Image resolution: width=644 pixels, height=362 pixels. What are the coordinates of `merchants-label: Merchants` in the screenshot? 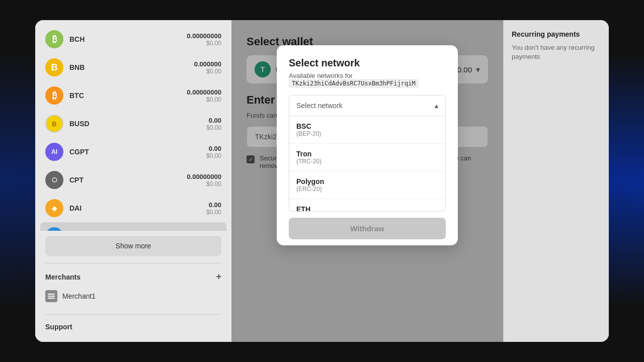 It's located at (63, 277).